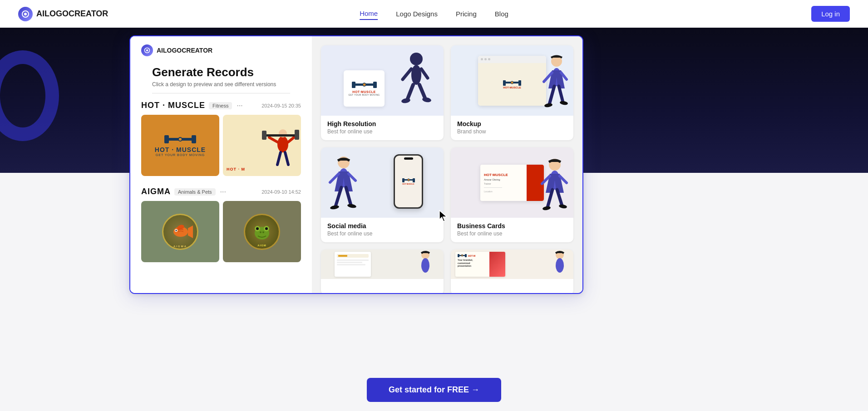 This screenshot has height=411, width=868. What do you see at coordinates (434, 14) in the screenshot?
I see `nav-links: Home Logo Designs Pricing Blog` at bounding box center [434, 14].